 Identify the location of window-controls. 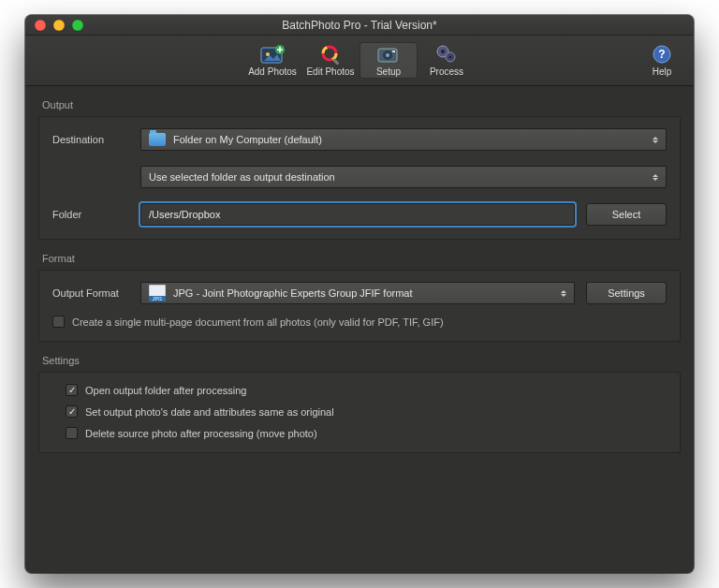
(59, 25).